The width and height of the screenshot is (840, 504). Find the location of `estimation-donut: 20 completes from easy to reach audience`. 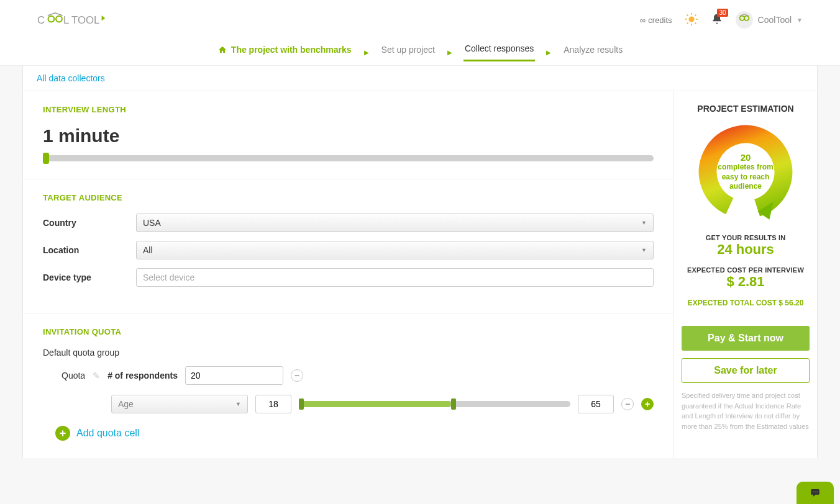

estimation-donut: 20 completes from easy to reach audience is located at coordinates (746, 172).